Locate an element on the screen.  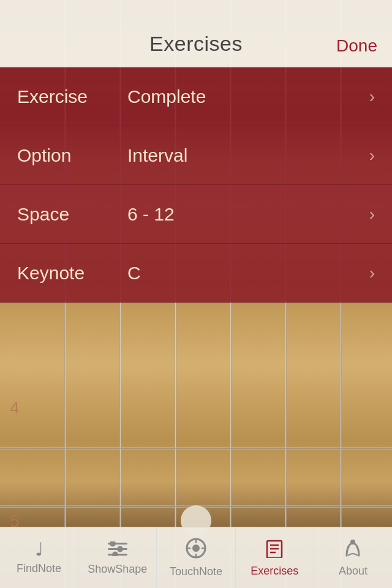
fret-number-4: 4 is located at coordinates (15, 408).